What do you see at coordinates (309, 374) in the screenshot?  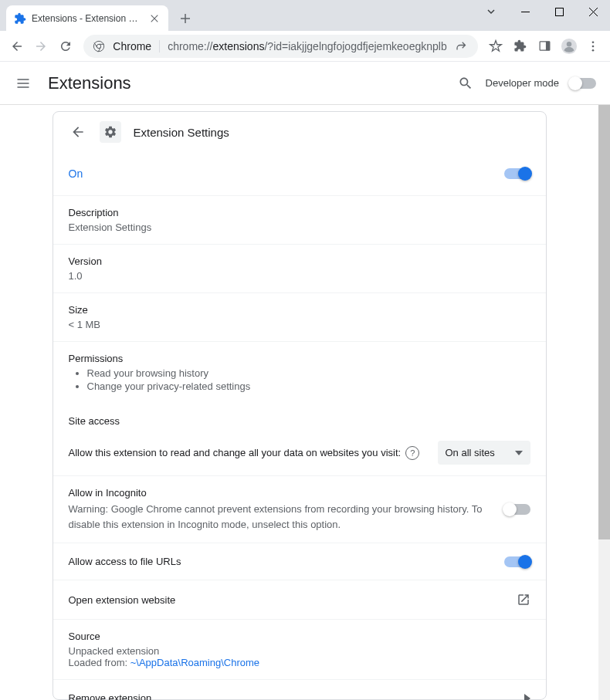 I see `permission-item: Read your browsing history` at bounding box center [309, 374].